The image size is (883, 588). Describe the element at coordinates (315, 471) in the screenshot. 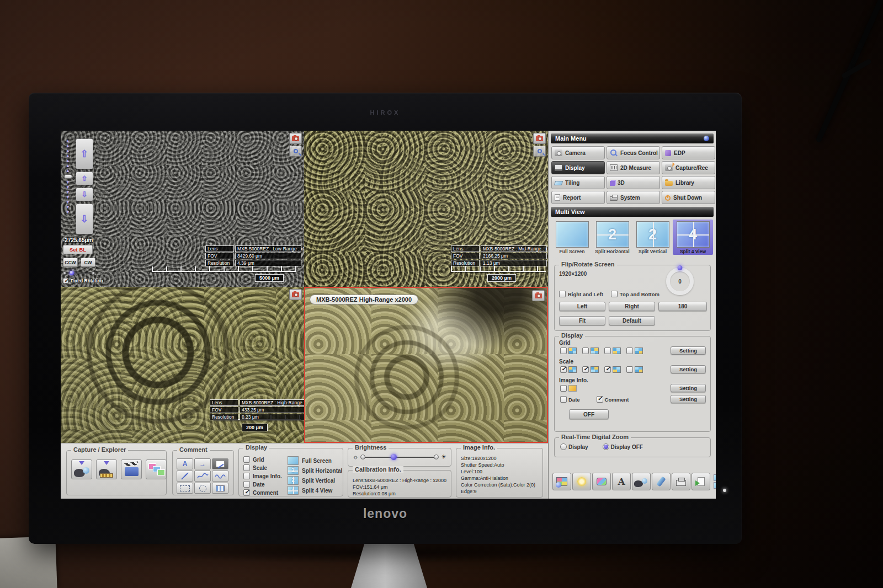

I see `split-horizontal-view-button: 2Split Horizontal` at that location.